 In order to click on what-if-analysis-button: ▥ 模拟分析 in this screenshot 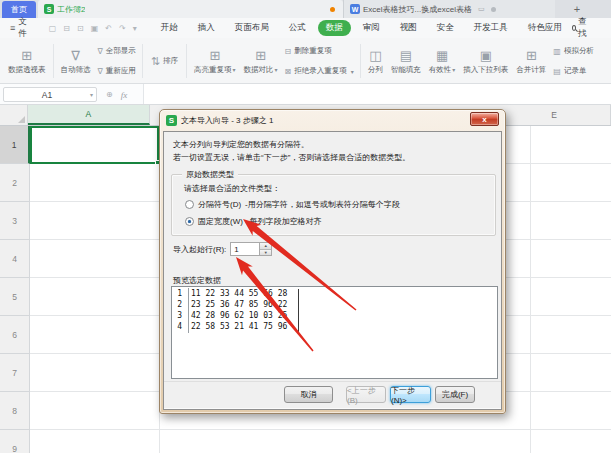, I will do `click(574, 51)`.